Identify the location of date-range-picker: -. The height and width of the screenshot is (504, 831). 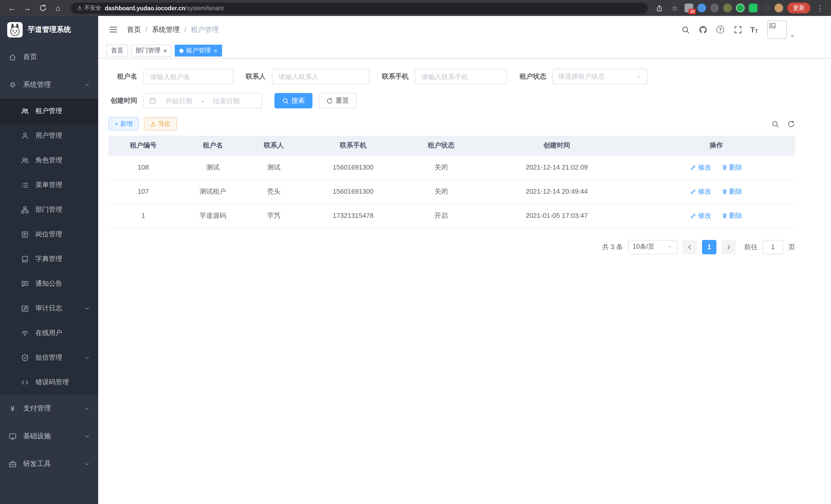
(203, 101).